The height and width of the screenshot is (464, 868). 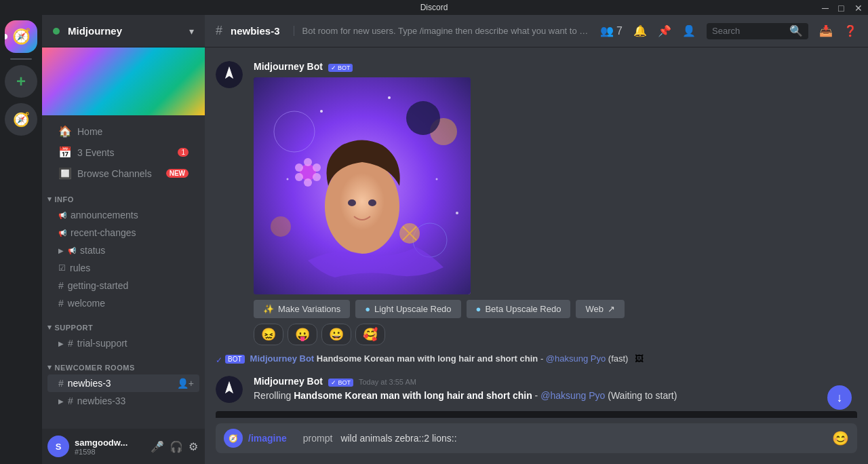 What do you see at coordinates (302, 334) in the screenshot?
I see `reaction-tongue: 😛` at bounding box center [302, 334].